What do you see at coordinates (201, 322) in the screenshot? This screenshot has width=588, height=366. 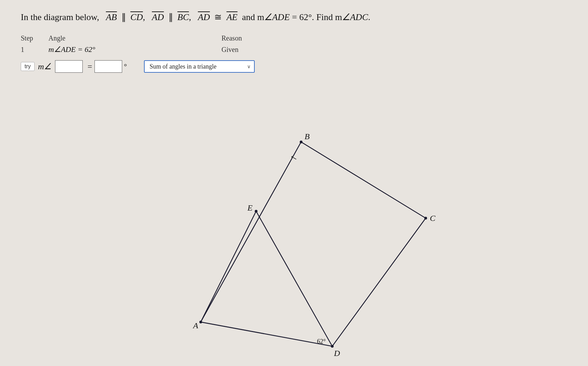 I see `point-a` at bounding box center [201, 322].